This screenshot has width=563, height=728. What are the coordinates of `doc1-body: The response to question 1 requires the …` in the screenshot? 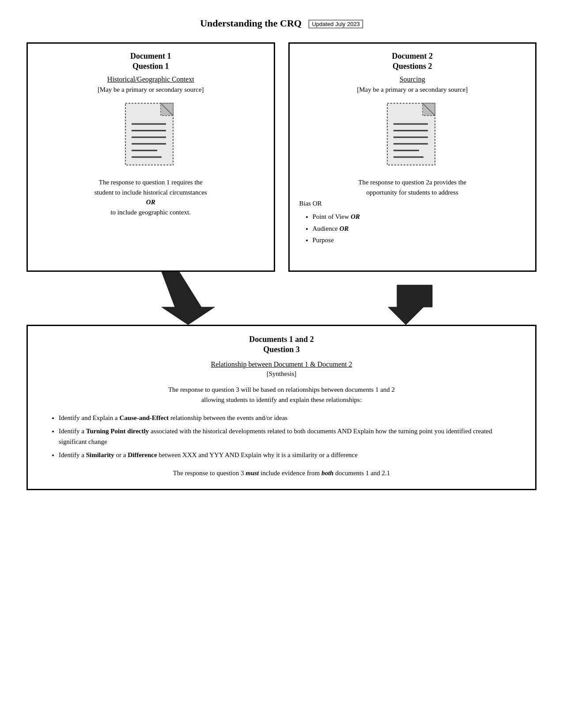 It's located at (151, 197).